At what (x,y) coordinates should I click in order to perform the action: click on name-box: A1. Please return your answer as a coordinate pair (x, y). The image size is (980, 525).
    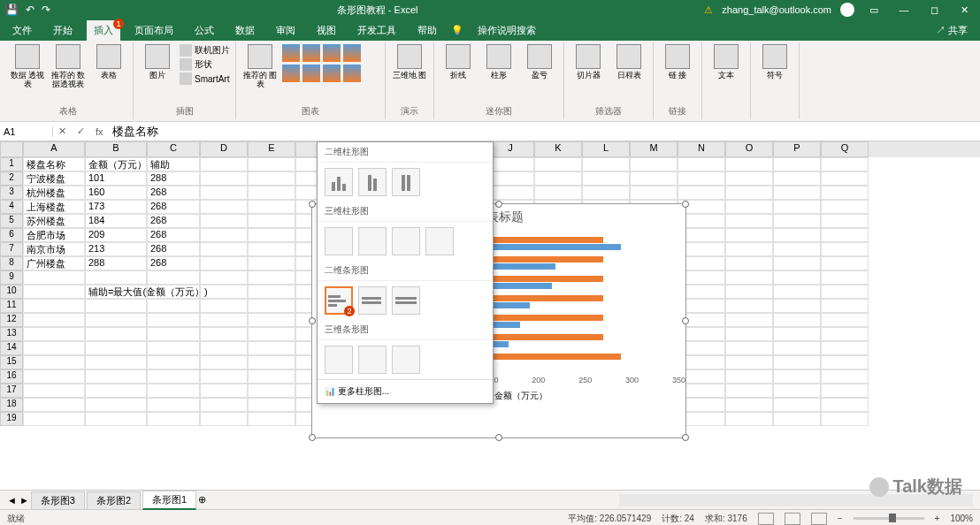
    Looking at the image, I should click on (27, 132).